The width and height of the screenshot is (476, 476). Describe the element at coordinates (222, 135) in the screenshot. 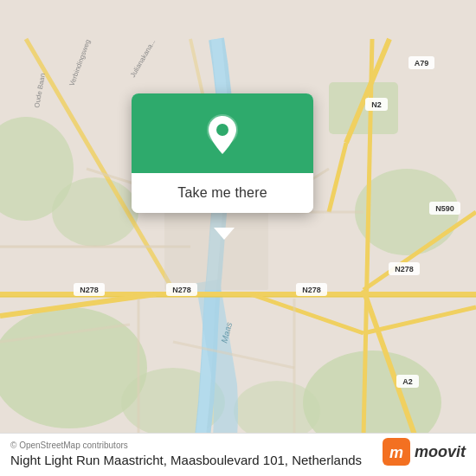

I see `location-pin-icon` at that location.